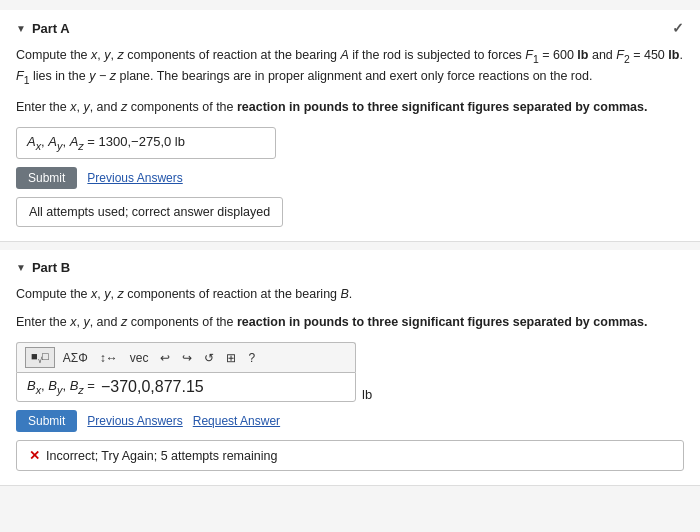 This screenshot has height=532, width=700. Describe the element at coordinates (252, 358) in the screenshot. I see `toolbar-help-btn: ?` at that location.